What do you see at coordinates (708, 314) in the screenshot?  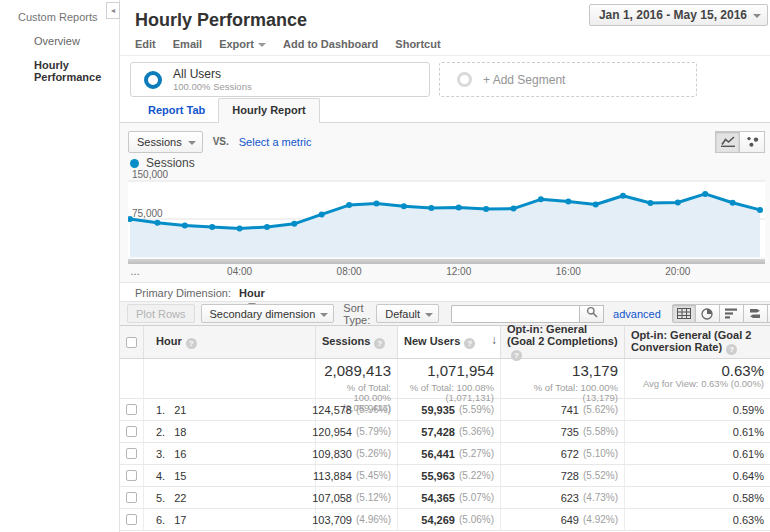 I see `percentage-view-button` at bounding box center [708, 314].